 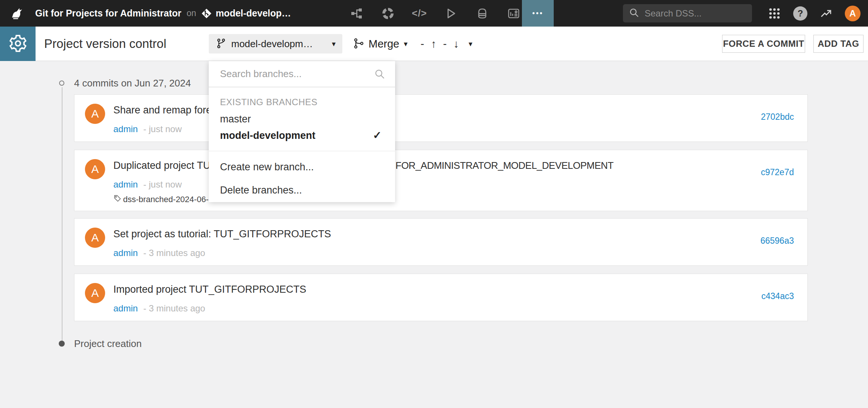 I want to click on lab-icon, so click(x=388, y=13).